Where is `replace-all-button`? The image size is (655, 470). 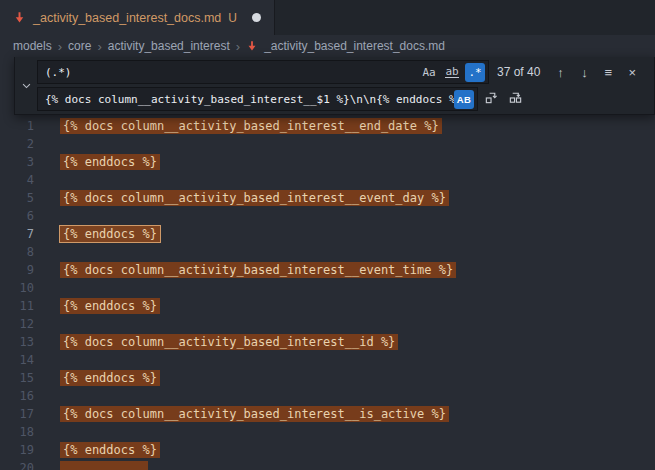
replace-all-button is located at coordinates (515, 99).